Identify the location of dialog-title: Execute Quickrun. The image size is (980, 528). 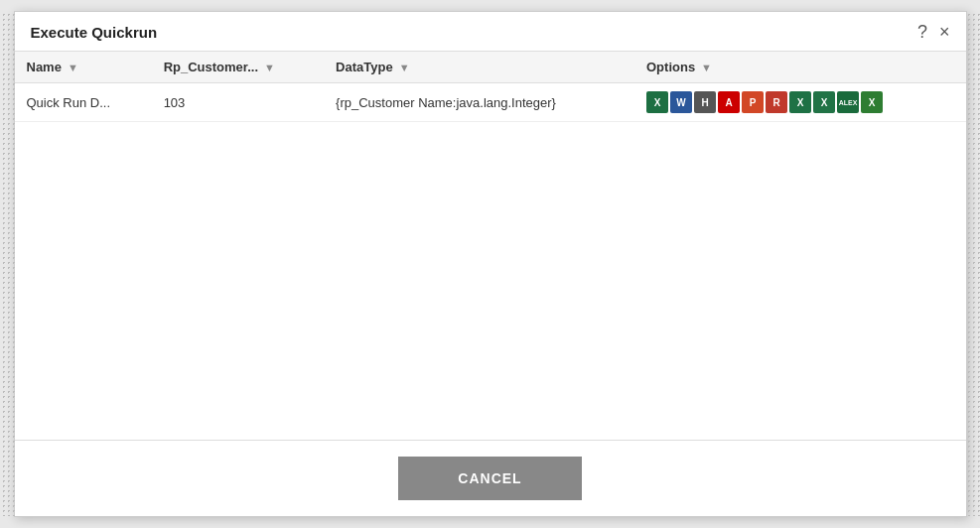
(94, 32).